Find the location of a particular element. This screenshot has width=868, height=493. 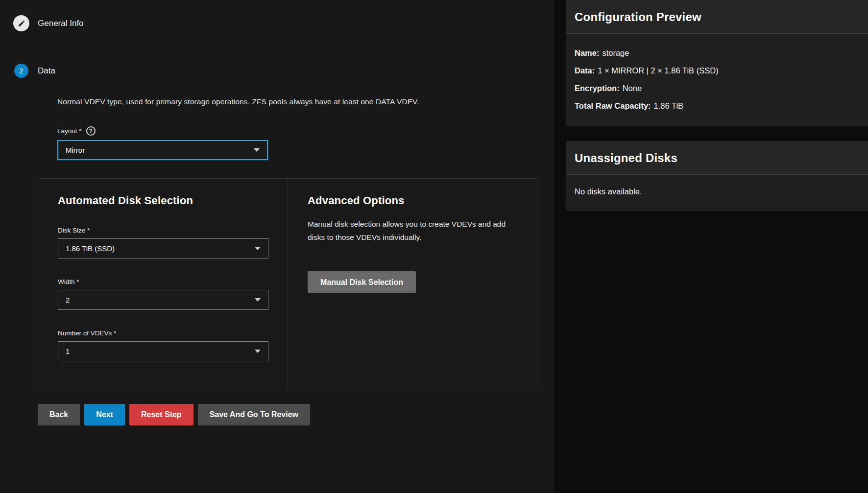

number-of-vdevs-select: 1 is located at coordinates (163, 352).